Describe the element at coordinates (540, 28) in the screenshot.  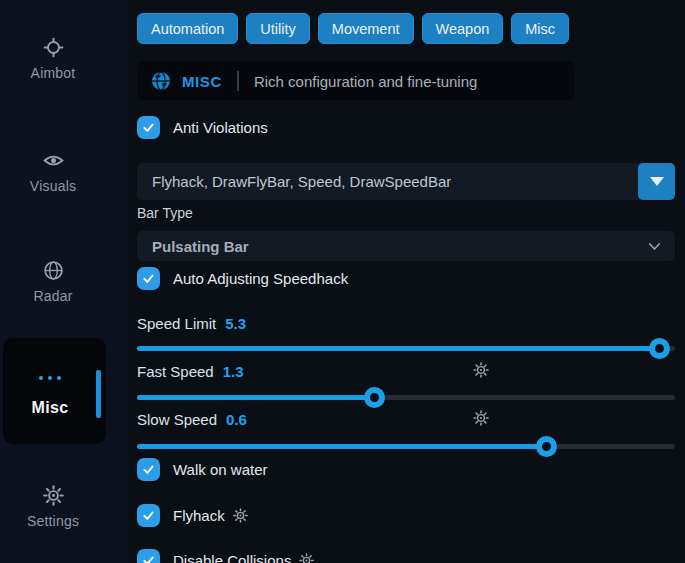
I see `tab-misc: Misc` at that location.